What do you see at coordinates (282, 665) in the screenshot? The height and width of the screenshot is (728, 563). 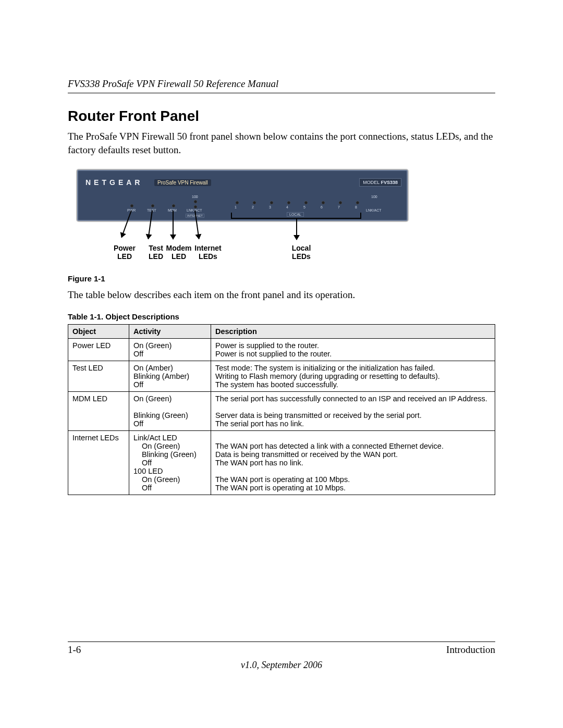 I see `doc-version: v1.0, September 2006` at bounding box center [282, 665].